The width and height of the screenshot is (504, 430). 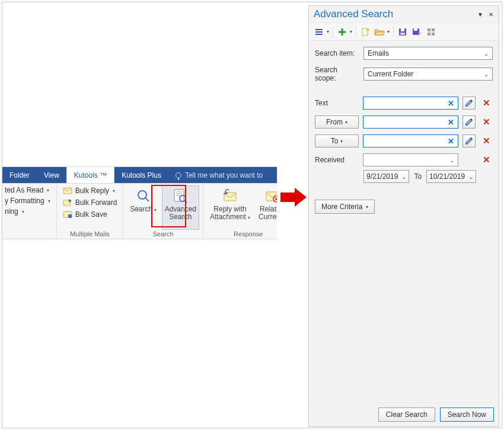 I want to click on to-input: ✕, so click(x=410, y=141).